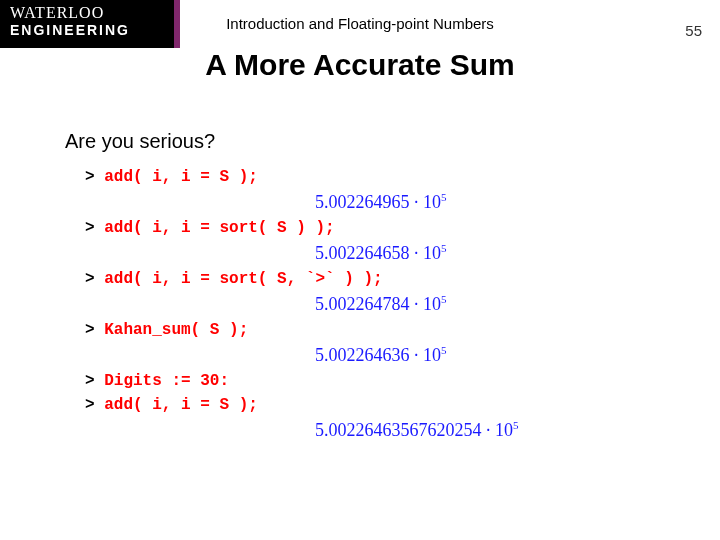 This screenshot has height=540, width=720. What do you see at coordinates (362, 202) in the screenshot?
I see `result-mantissa: 5.002264965` at bounding box center [362, 202].